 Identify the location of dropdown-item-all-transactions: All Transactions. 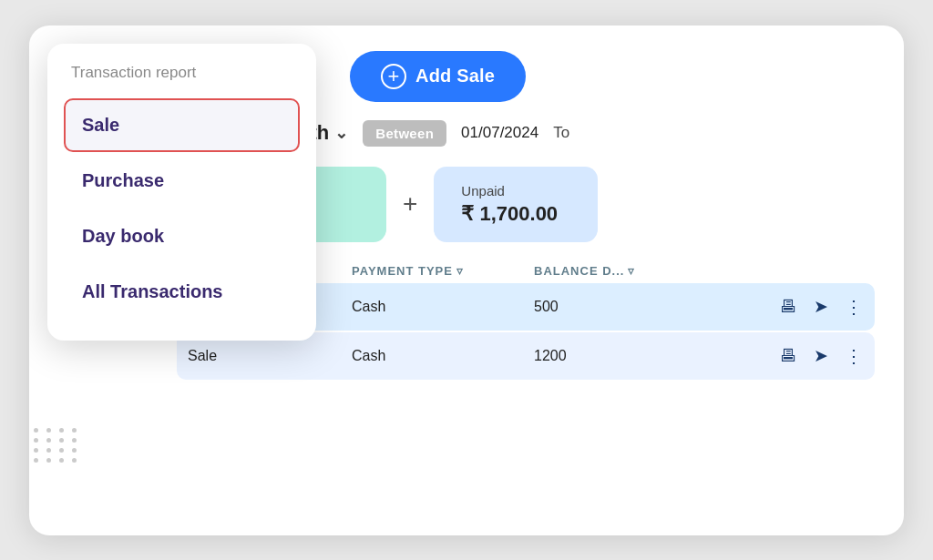
(182, 291).